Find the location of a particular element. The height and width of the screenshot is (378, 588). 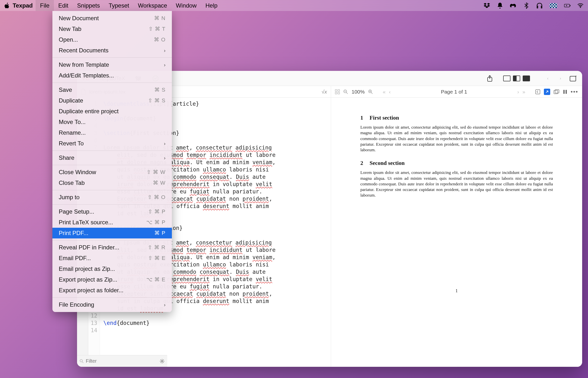

menu-item-save: Save⌘ S is located at coordinates (112, 90).